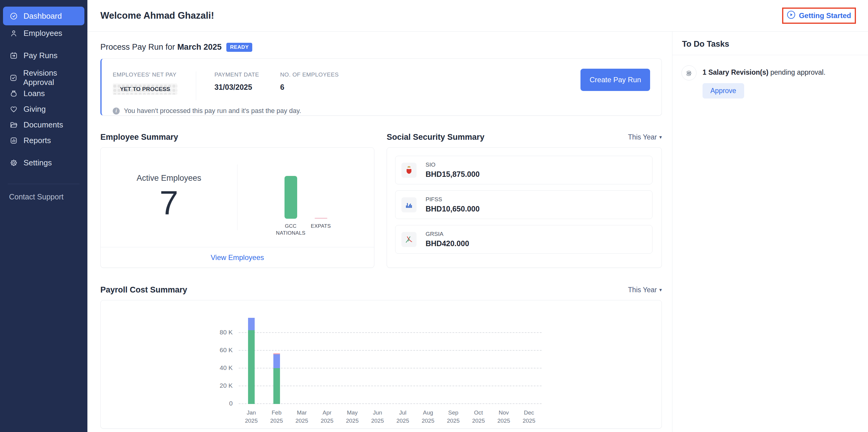  I want to click on pifss-logo-icon, so click(409, 205).